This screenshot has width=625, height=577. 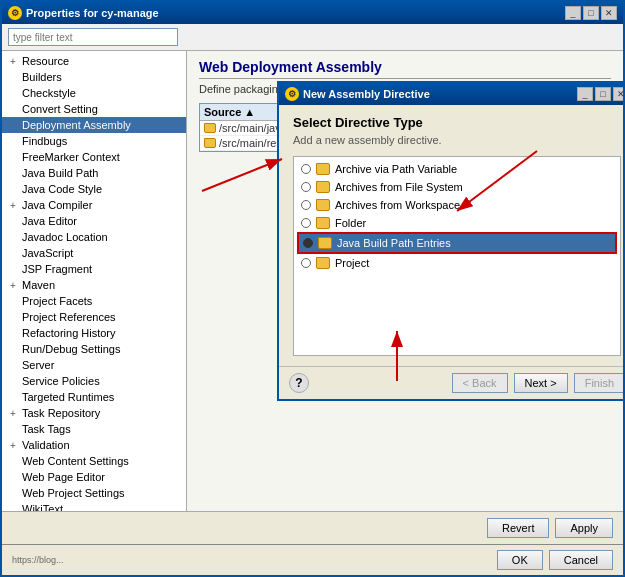 I want to click on sidebar-item-project-references: Project References, so click(x=94, y=317).